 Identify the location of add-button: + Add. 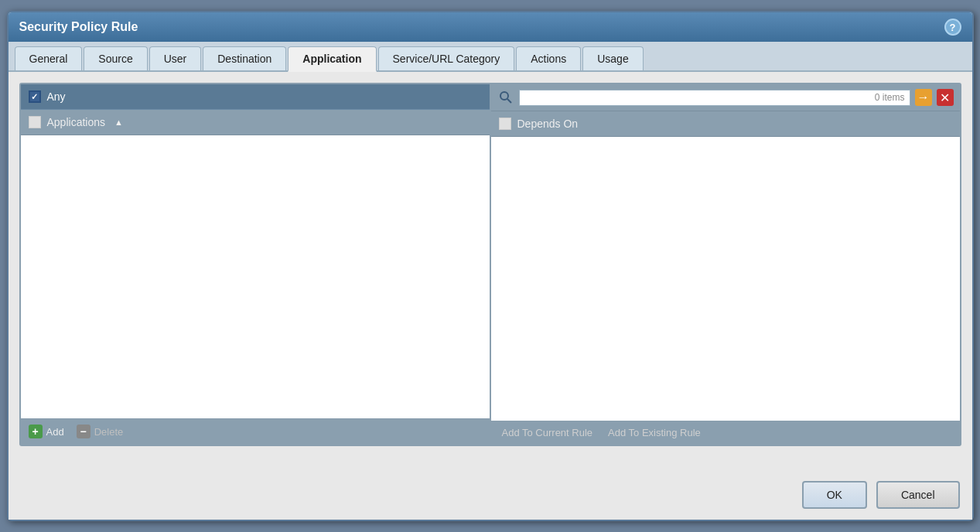
(46, 431).